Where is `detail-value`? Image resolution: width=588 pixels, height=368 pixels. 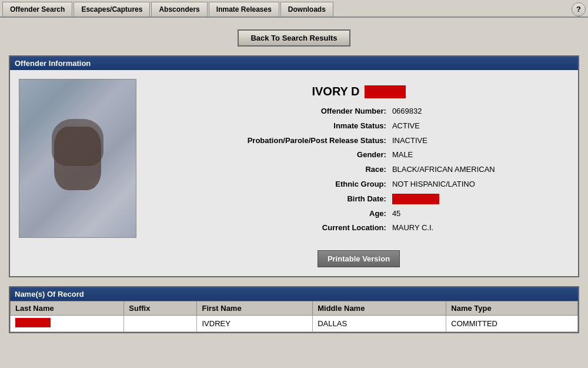
detail-value is located at coordinates (480, 199).